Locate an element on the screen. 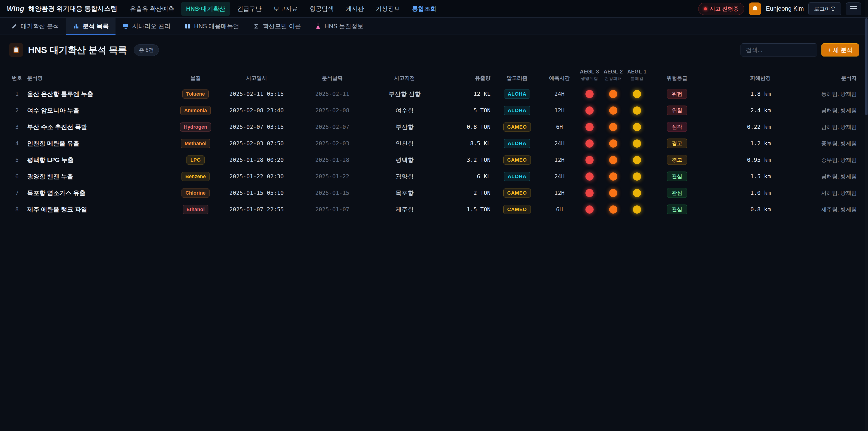 The height and width of the screenshot is (431, 868). damage-radius: 0.8 km is located at coordinates (739, 210).